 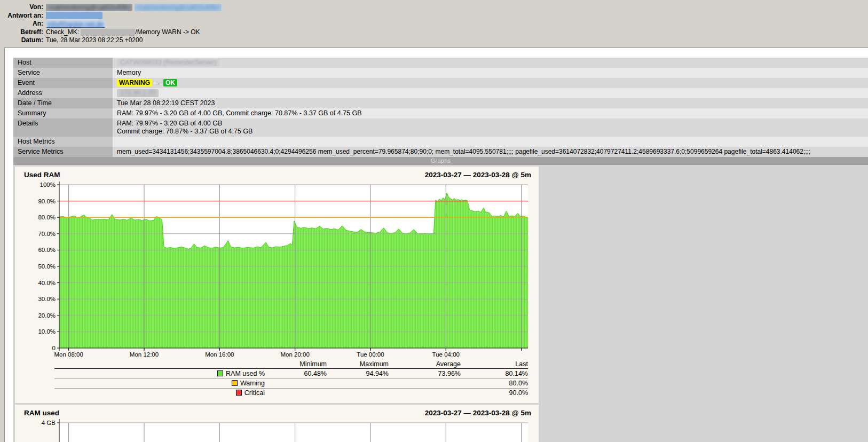 What do you see at coordinates (63, 104) in the screenshot?
I see `datetime-label: Date / Time` at bounding box center [63, 104].